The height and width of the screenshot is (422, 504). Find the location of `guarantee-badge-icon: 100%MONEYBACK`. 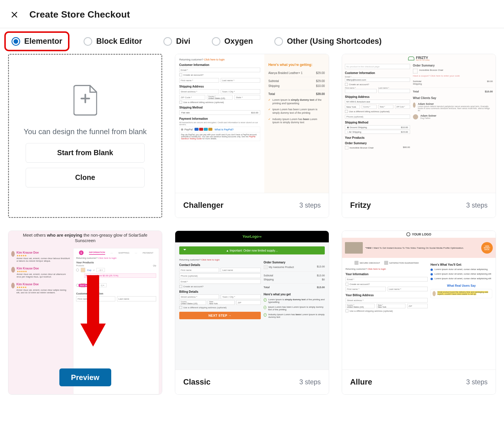

guarantee-badge-icon: 100%MONEYBACK is located at coordinates (487, 248).